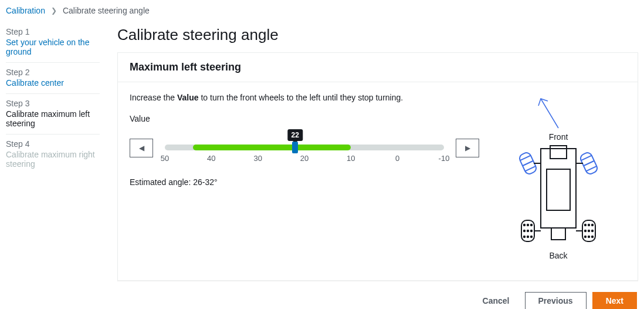  I want to click on step-title: Set your vehicle on the ground, so click(53, 47).